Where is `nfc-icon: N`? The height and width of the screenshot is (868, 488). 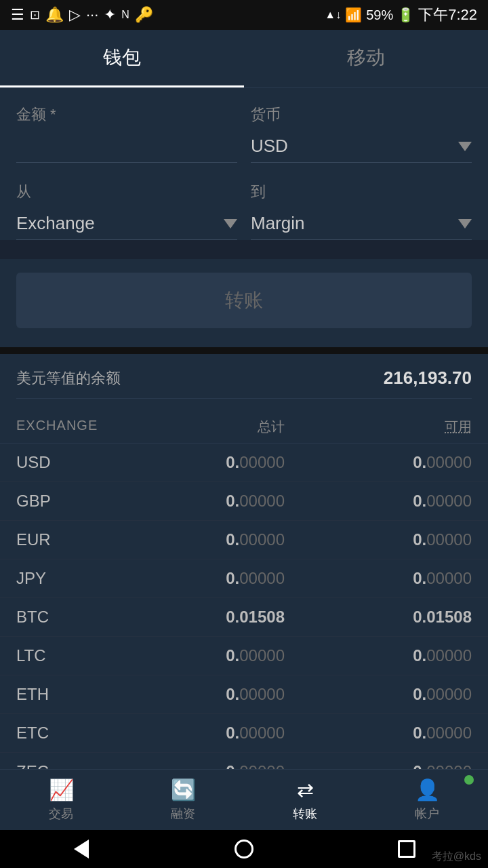
nfc-icon: N is located at coordinates (125, 15).